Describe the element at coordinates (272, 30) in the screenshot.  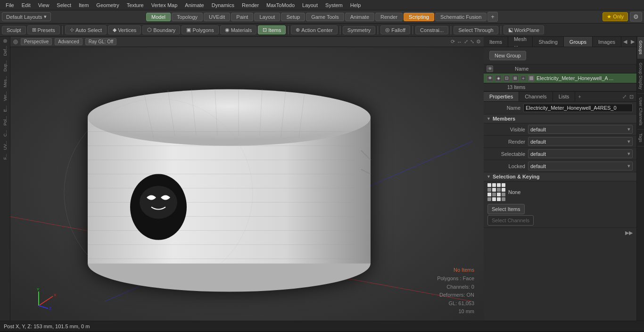
I see `items-button: ⊡ Items` at that location.